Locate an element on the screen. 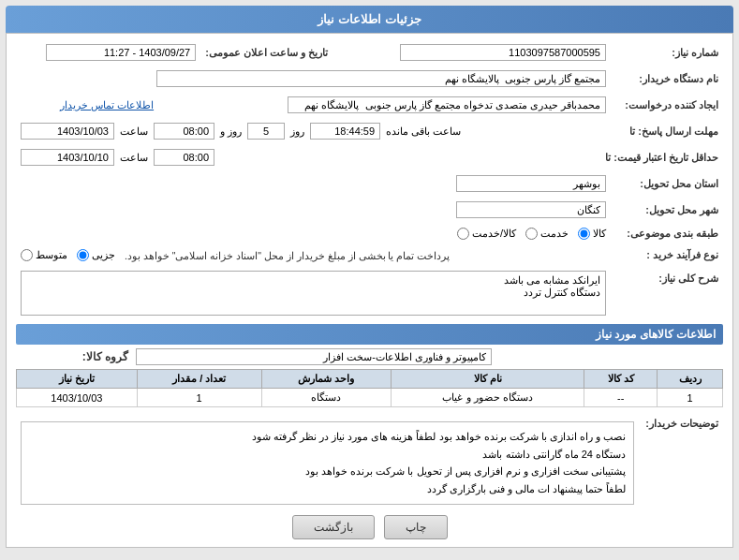 The width and height of the screenshot is (739, 560). info-table-validity: حداقل تاریخ اعتبار قیمت: تا ساعت is located at coordinates (369, 157).